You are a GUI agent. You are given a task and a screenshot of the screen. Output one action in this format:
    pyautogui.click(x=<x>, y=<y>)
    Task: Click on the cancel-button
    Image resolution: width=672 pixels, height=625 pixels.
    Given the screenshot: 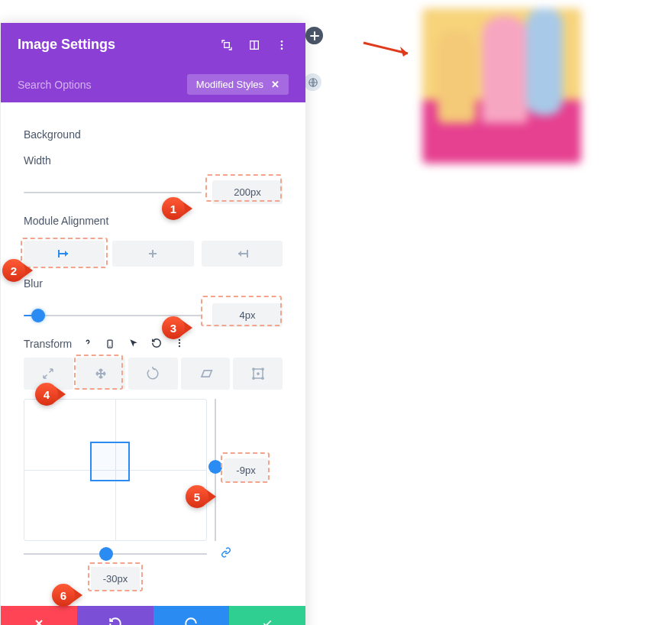 What is the action you would take?
    pyautogui.click(x=39, y=616)
    